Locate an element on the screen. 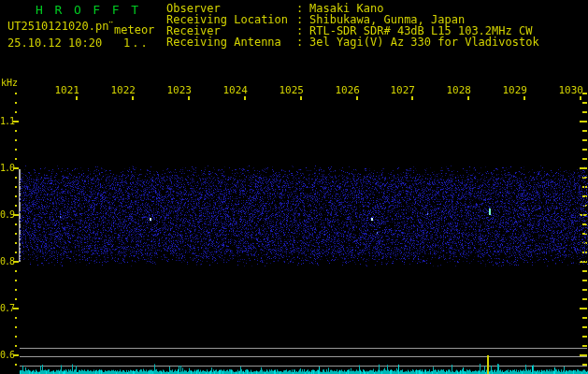  app-title: H R O F F T is located at coordinates (88, 10).